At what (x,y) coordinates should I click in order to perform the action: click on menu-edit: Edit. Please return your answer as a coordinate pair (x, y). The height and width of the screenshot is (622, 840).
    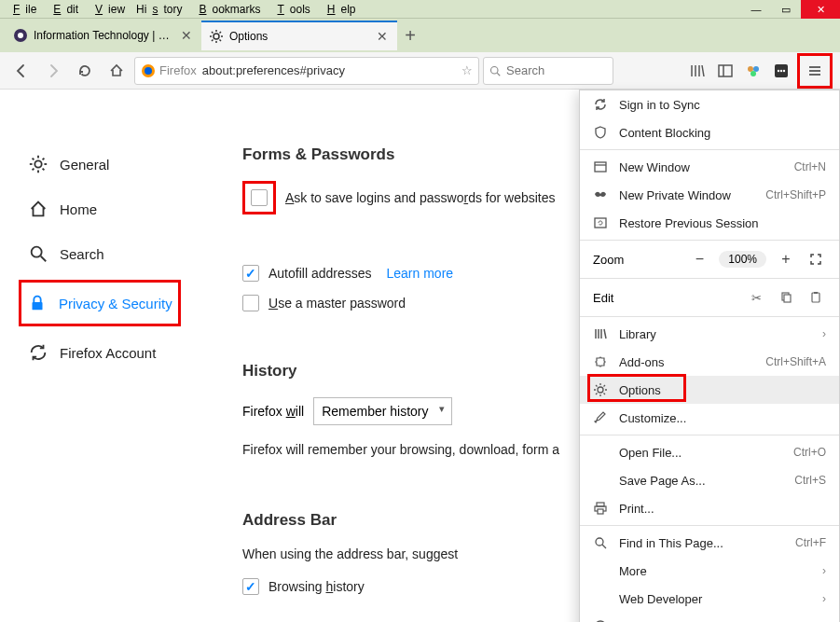
    Looking at the image, I should click on (63, 9).